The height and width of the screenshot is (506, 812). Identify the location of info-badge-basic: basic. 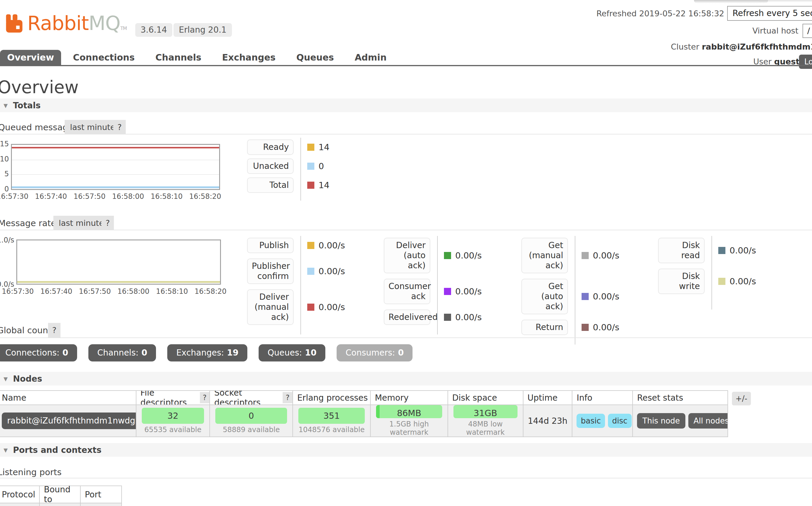
(591, 421).